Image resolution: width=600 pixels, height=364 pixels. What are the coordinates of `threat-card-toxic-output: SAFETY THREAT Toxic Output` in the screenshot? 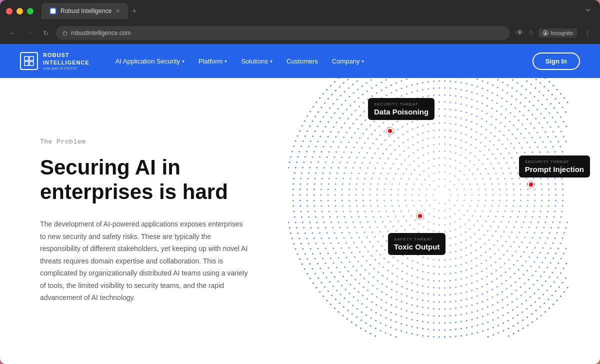 It's located at (417, 244).